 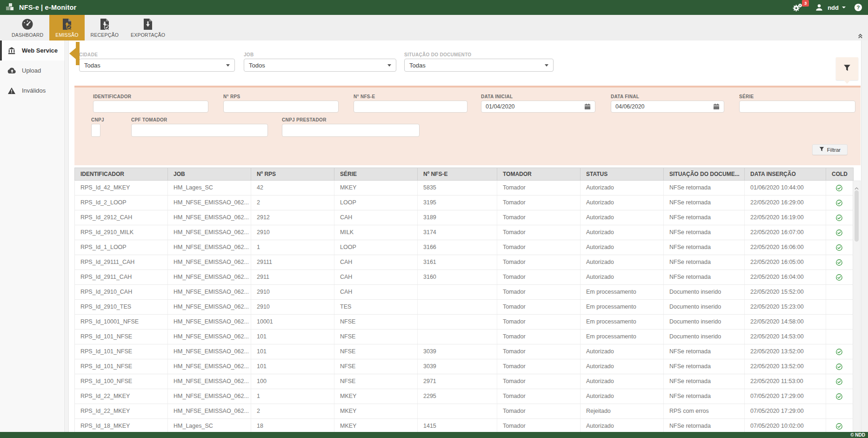 What do you see at coordinates (351, 130) in the screenshot?
I see `cnpj-prestador-input` at bounding box center [351, 130].